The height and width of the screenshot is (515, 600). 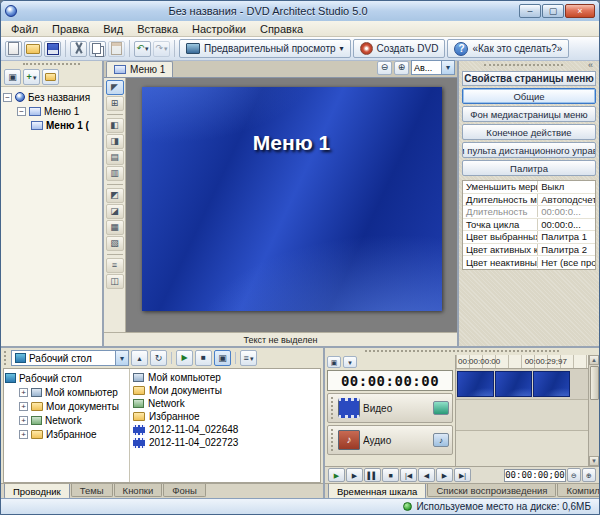 I want to click on menu-title-text: Меню 1, so click(x=292, y=143).